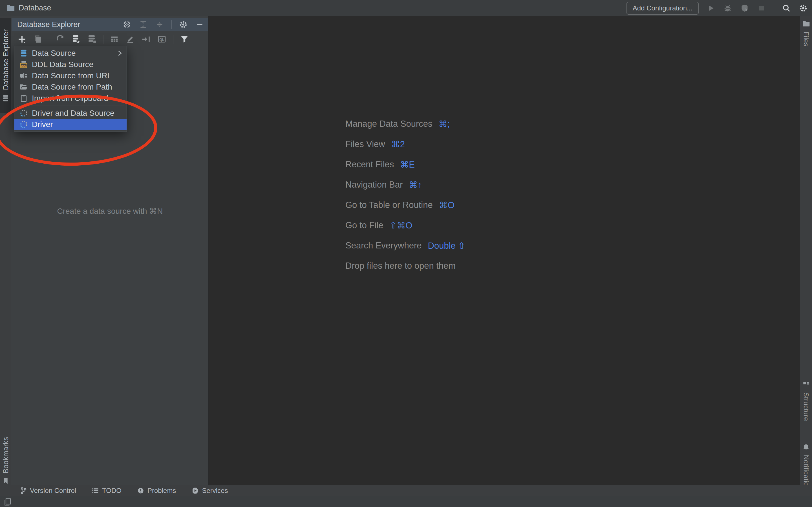 This screenshot has height=507, width=812. Describe the element at coordinates (6, 60) in the screenshot. I see `sidebar-tab-label: Database Explorer` at that location.